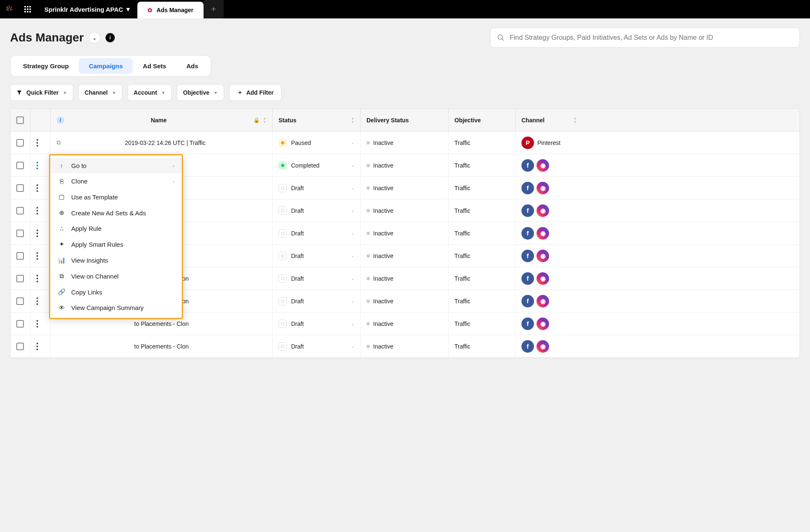 The height and width of the screenshot is (532, 810). I want to click on ctx-item-copy-links: 🔗Copy Links, so click(116, 292).